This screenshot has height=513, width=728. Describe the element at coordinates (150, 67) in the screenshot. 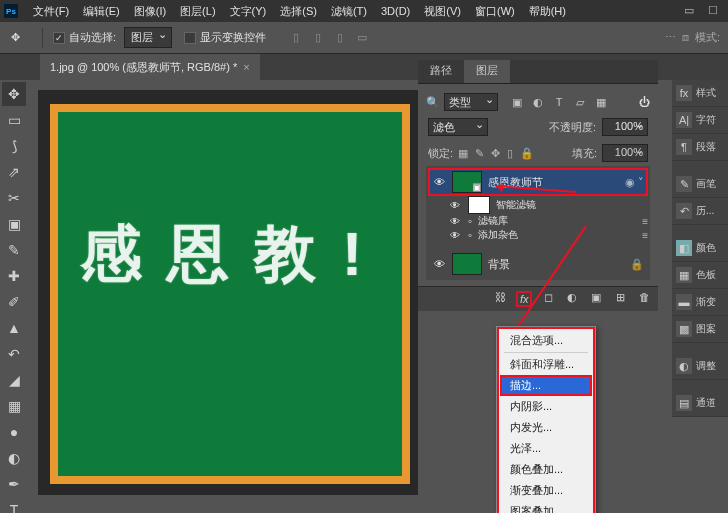

I see `document-tab: 1.jpg @ 100% (感恩教师节, RGB/8#) * ×` at that location.